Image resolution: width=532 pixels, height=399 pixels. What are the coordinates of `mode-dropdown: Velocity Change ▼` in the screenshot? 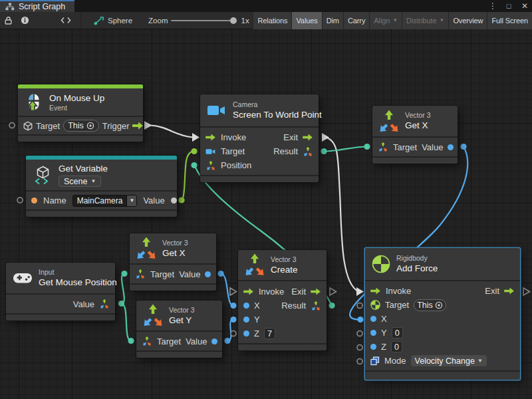 It's located at (449, 360).